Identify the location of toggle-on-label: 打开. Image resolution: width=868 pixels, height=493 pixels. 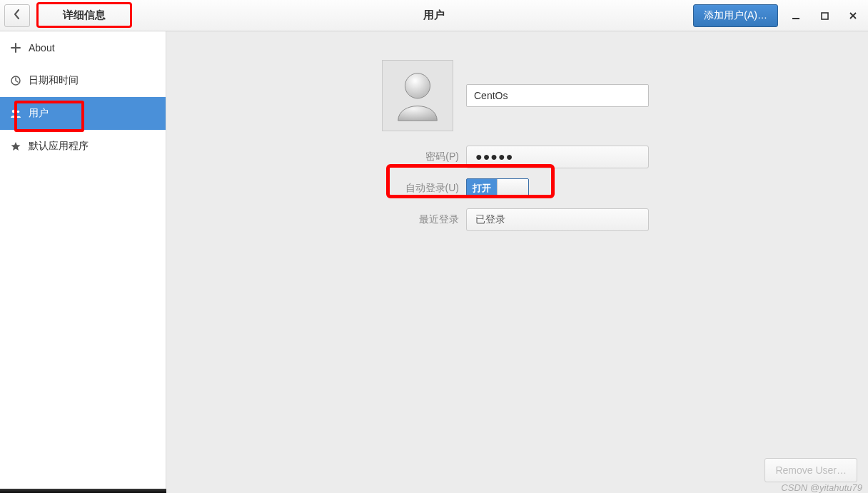
(482, 188).